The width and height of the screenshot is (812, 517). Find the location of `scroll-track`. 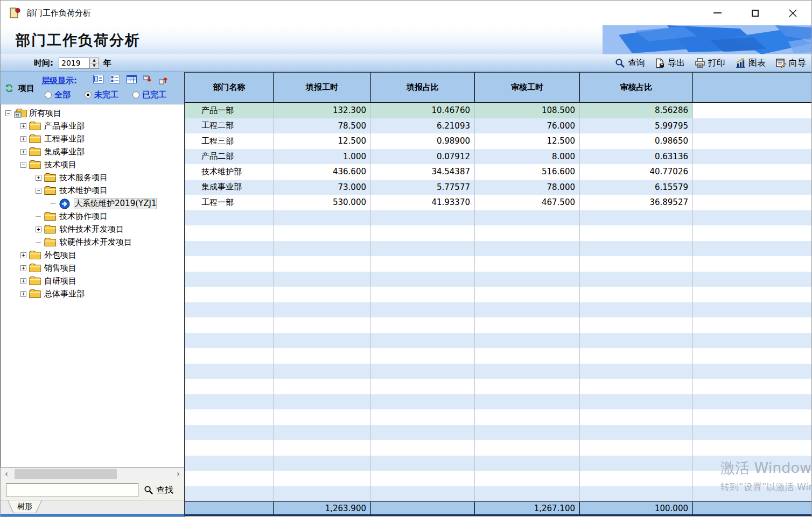

scroll-track is located at coordinates (93, 474).